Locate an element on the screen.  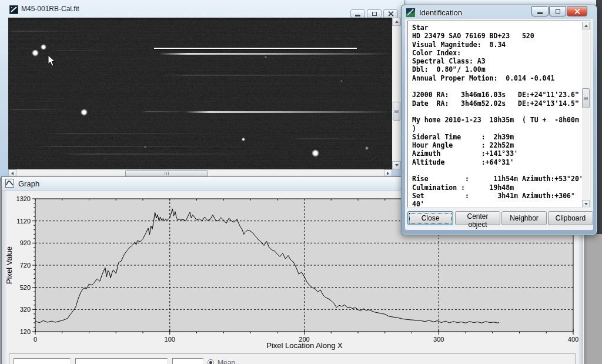
profile-width-field is located at coordinates (188, 361).